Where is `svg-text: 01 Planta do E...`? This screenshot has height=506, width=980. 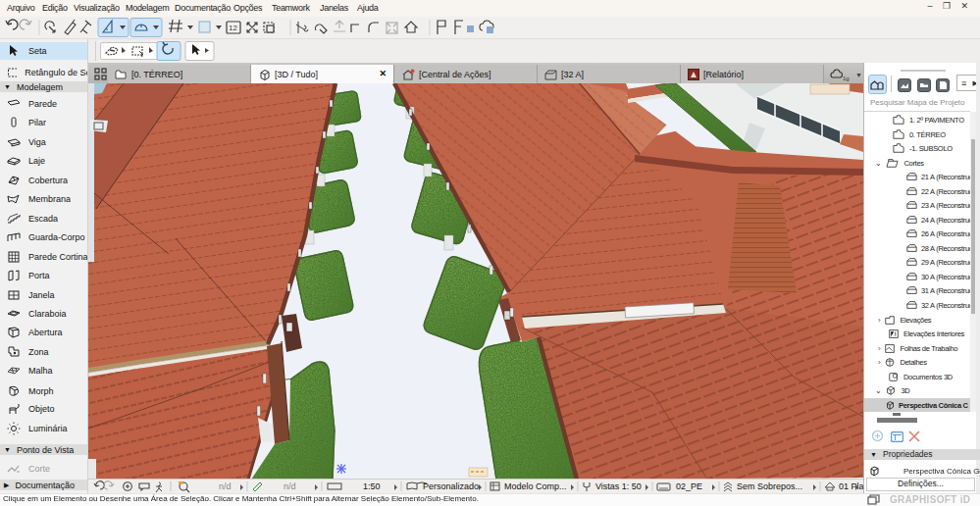 svg-text: 01 Planta do E... is located at coordinates (851, 486).